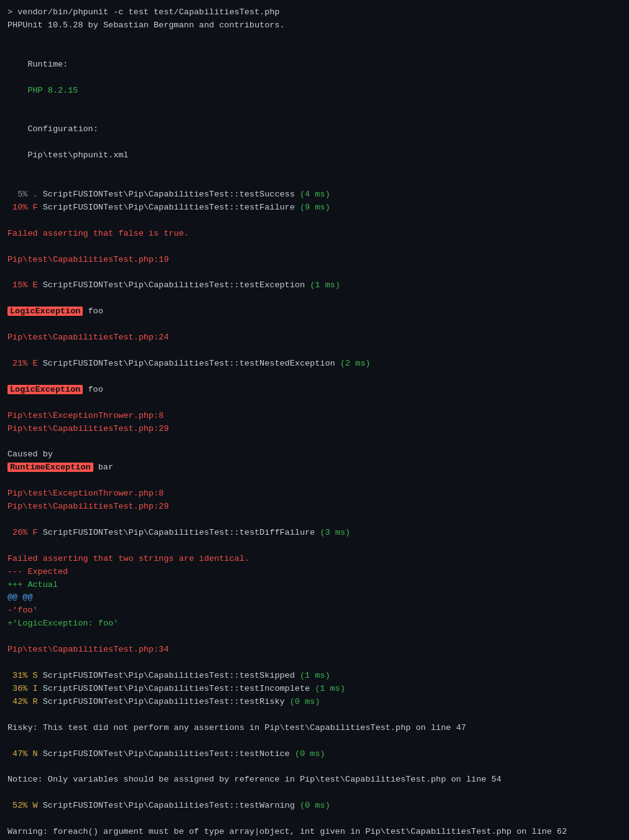 This screenshot has width=629, height=840. I want to click on test-percent: 31% S, so click(22, 675).